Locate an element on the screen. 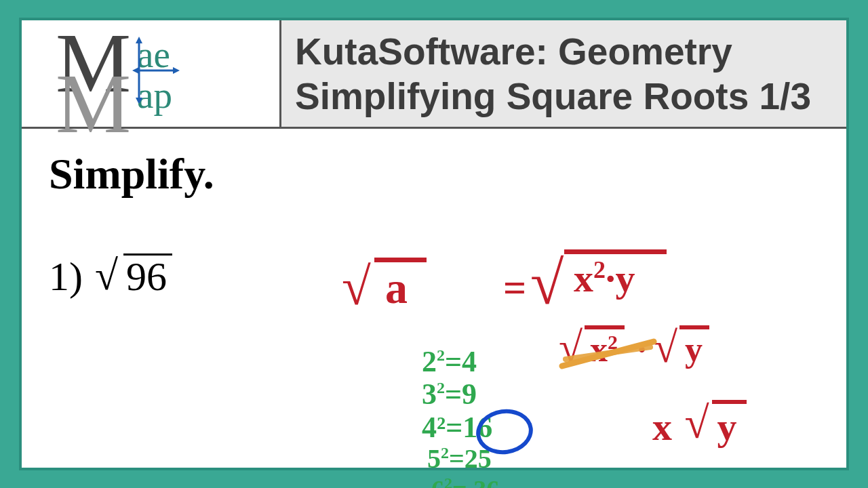  final-radicand-y: y is located at coordinates (730, 424).